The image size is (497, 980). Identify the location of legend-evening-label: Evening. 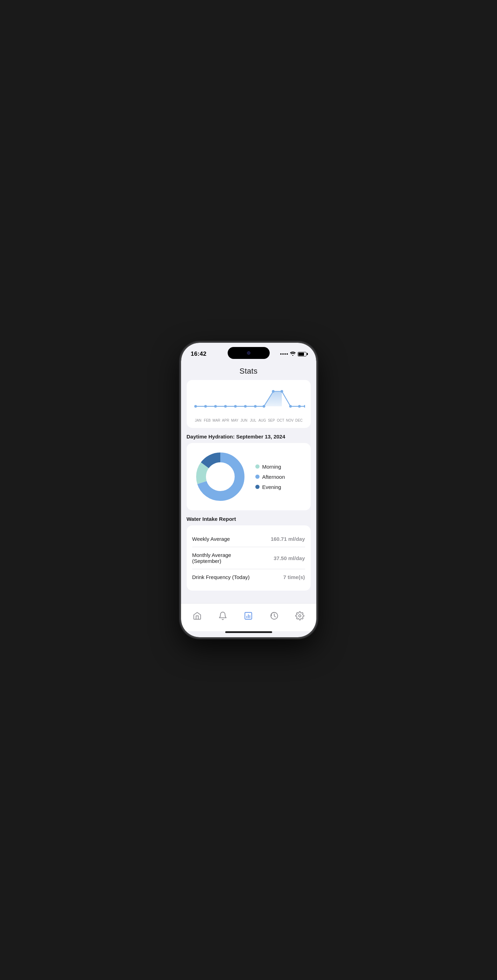
(272, 487).